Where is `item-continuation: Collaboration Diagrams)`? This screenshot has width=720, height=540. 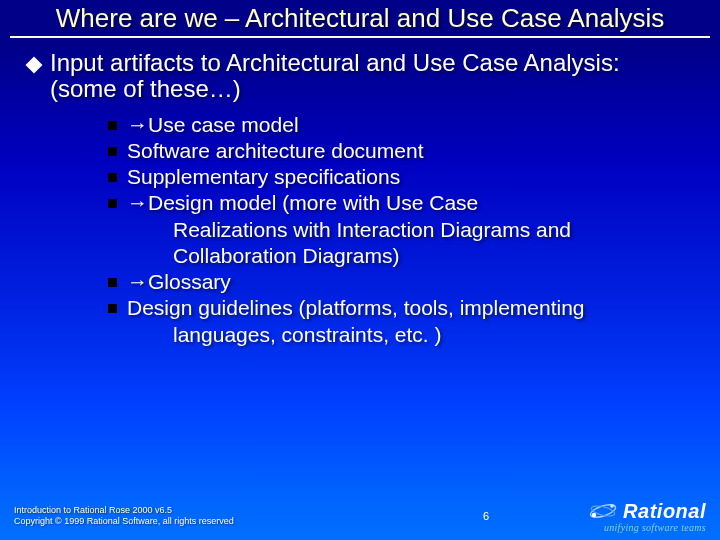
item-continuation: Collaboration Diagrams) is located at coordinates (432, 256).